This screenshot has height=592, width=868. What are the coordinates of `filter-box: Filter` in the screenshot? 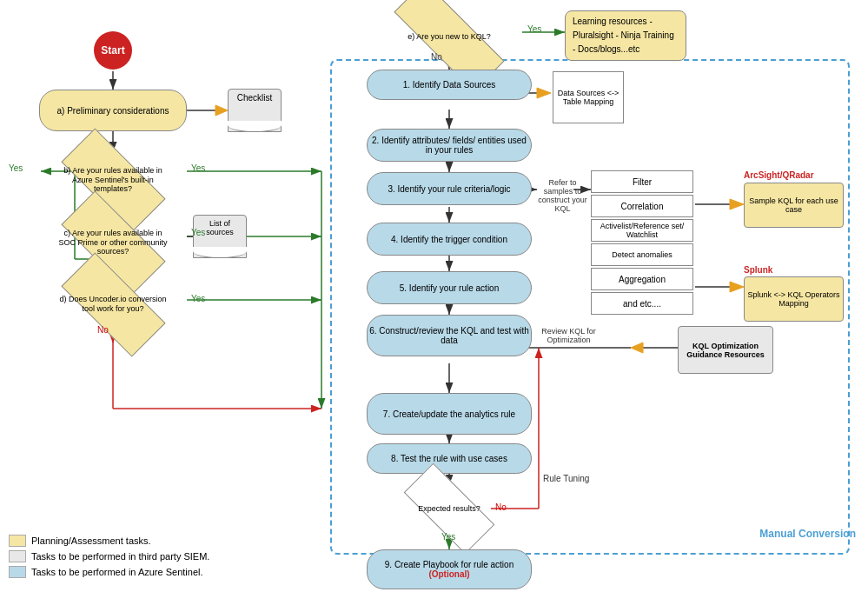 It's located at (642, 182).